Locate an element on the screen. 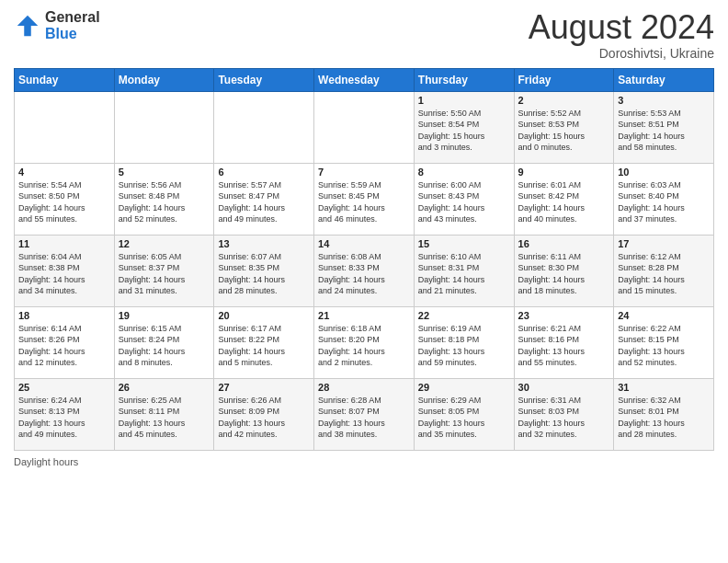 The width and height of the screenshot is (728, 563). calendar-cell: 20Sunrise: 6:17 AMSunset: 8:22 PMDayligh… is located at coordinates (265, 342).